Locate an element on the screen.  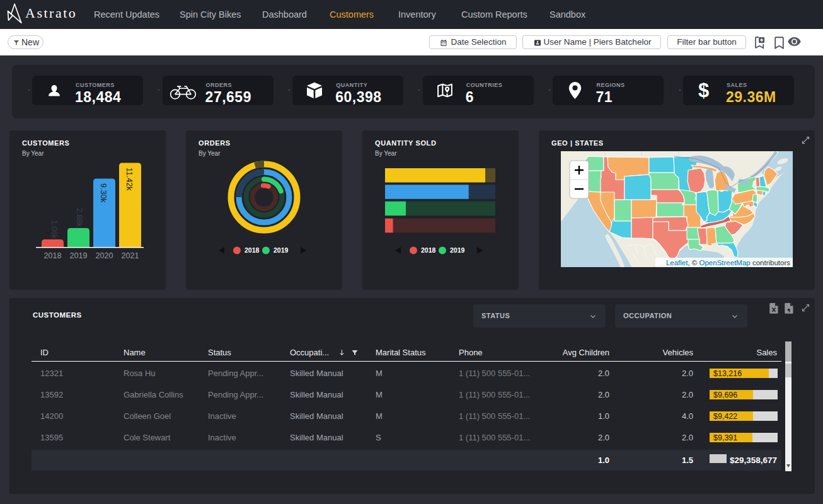
svg-text: 1.06k is located at coordinates (54, 229).